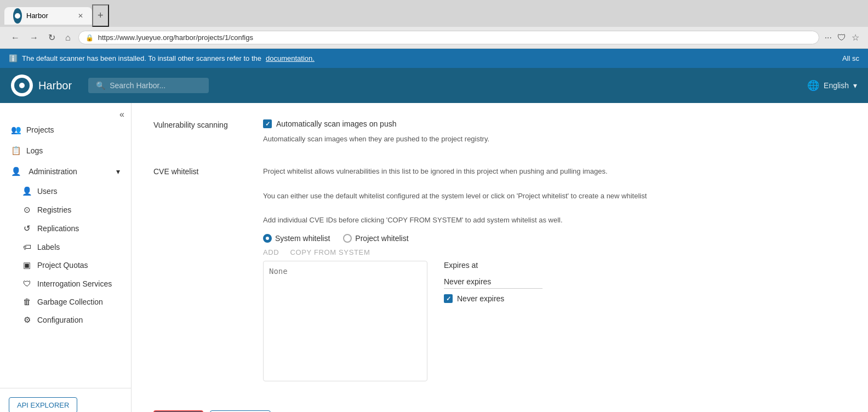 This screenshot has height=412, width=868. Describe the element at coordinates (71, 320) in the screenshot. I see `sidebar-item-configuration: ⚙ Configuration` at that location.